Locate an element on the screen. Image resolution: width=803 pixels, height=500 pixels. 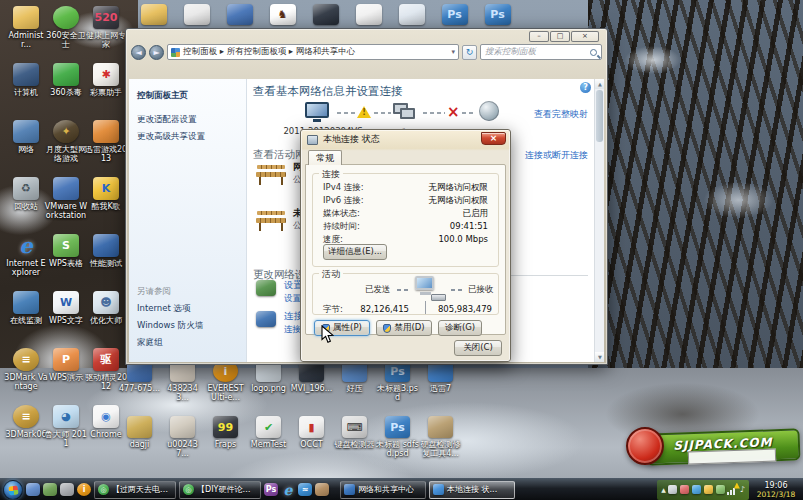
mid-thunder-icon: ≈ is located at coordinates (305, 490).